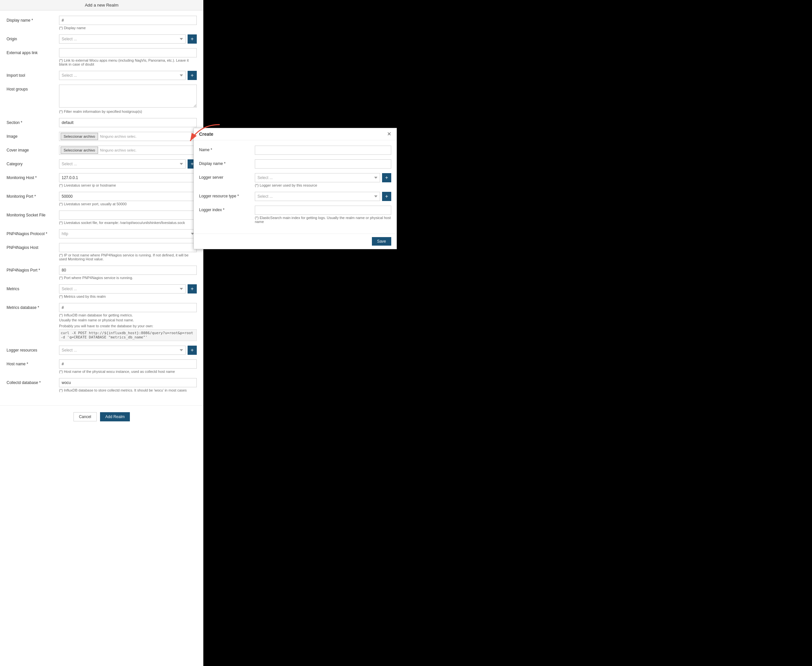 The height and width of the screenshot is (666, 812). Describe the element at coordinates (192, 289) in the screenshot. I see `metrics-add-button: +` at that location.